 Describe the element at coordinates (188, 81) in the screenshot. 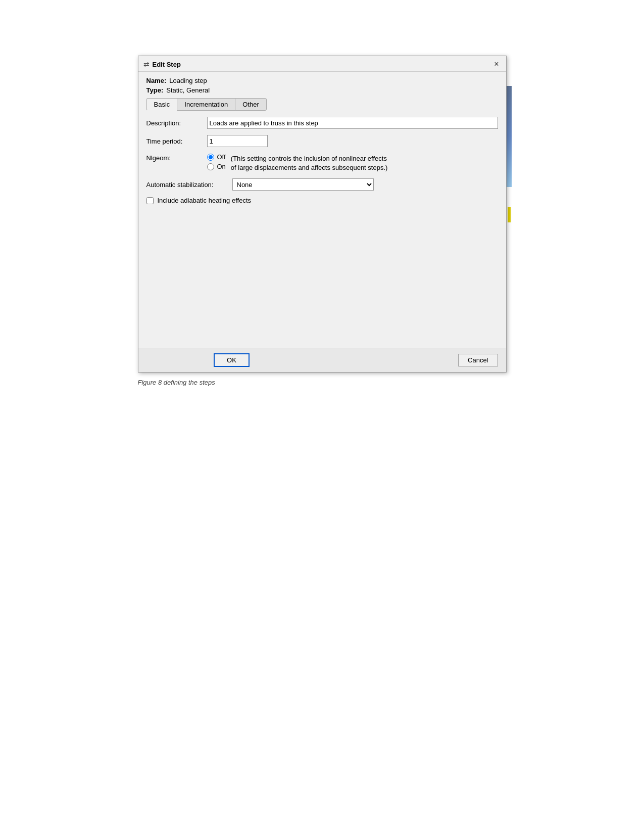

I see `name-value: Loading step` at that location.